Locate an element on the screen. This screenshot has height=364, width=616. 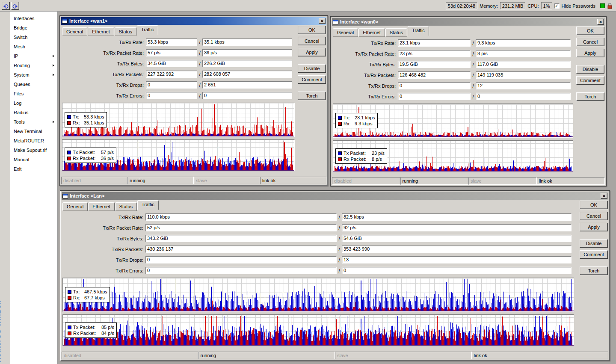
tx-packets-field: 430 236 137 is located at coordinates (241, 249).